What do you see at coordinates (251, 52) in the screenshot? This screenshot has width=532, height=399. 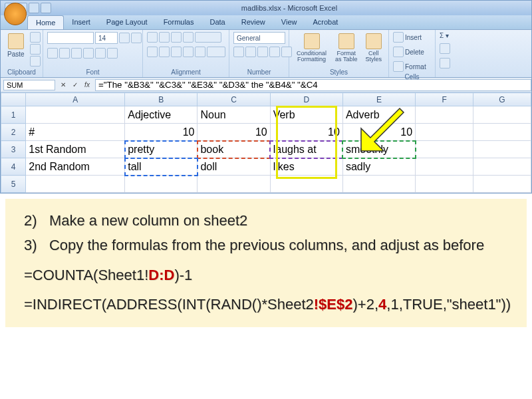 I see `percent-icon` at bounding box center [251, 52].